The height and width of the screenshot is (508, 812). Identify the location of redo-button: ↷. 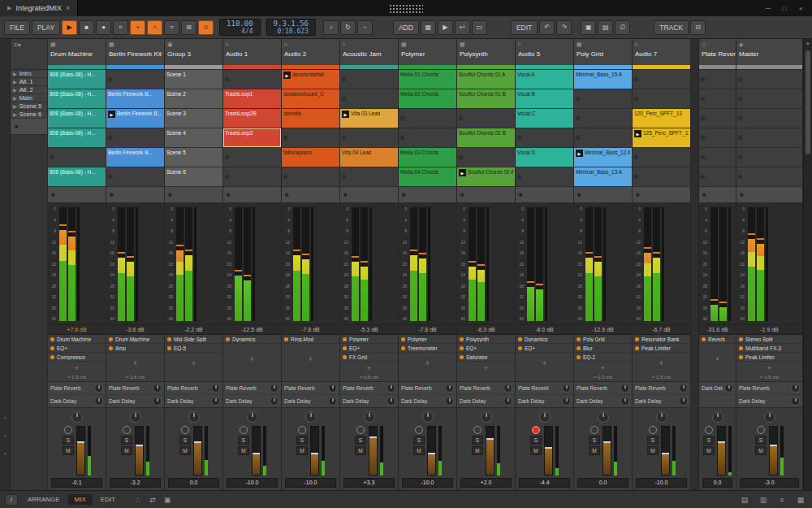
(564, 28).